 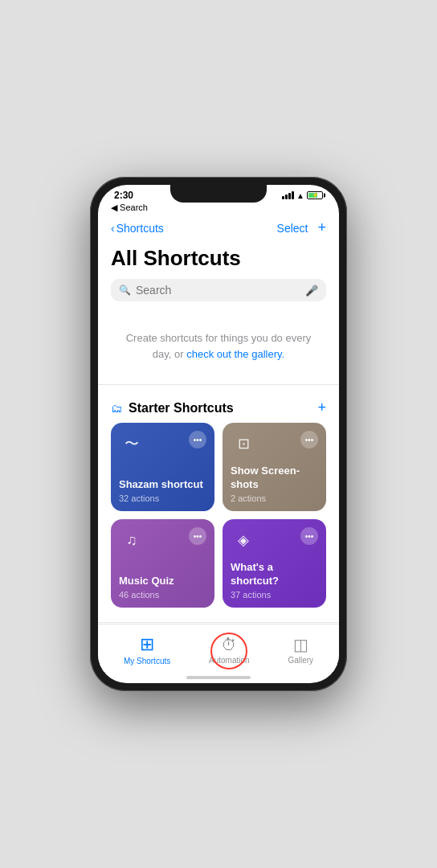 What do you see at coordinates (147, 645) in the screenshot?
I see `my-shortcuts-icon: ⊞` at bounding box center [147, 645].